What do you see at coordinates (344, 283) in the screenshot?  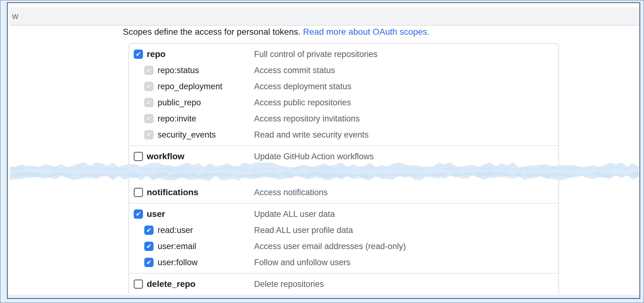 I see `scope-group: delete_repoDelete repositories` at bounding box center [344, 283].